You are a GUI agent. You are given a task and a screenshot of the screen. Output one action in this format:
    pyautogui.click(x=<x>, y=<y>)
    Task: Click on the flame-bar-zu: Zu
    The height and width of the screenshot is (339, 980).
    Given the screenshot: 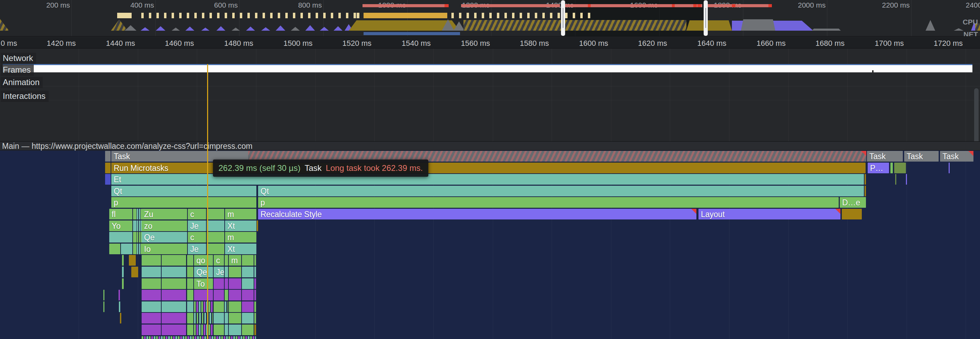 What is the action you would take?
    pyautogui.click(x=164, y=214)
    